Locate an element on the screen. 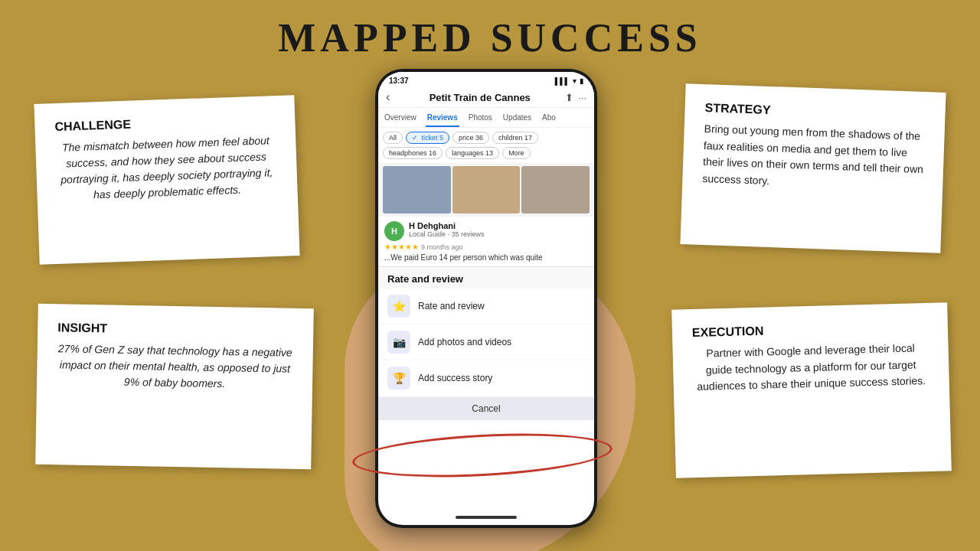 This screenshot has height=551, width=980. star-rating: ★★★★★ is located at coordinates (401, 246).